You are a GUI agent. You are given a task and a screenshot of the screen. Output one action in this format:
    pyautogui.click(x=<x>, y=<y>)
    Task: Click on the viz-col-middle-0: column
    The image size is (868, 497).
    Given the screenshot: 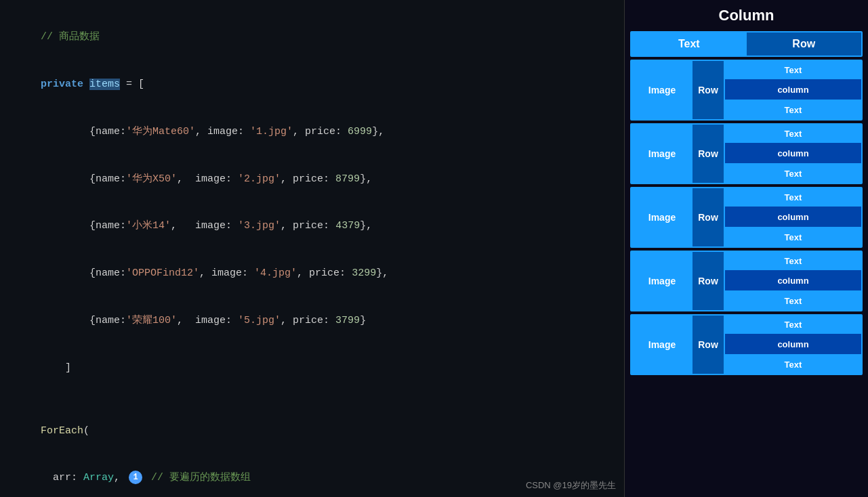 What is the action you would take?
    pyautogui.click(x=793, y=91)
    